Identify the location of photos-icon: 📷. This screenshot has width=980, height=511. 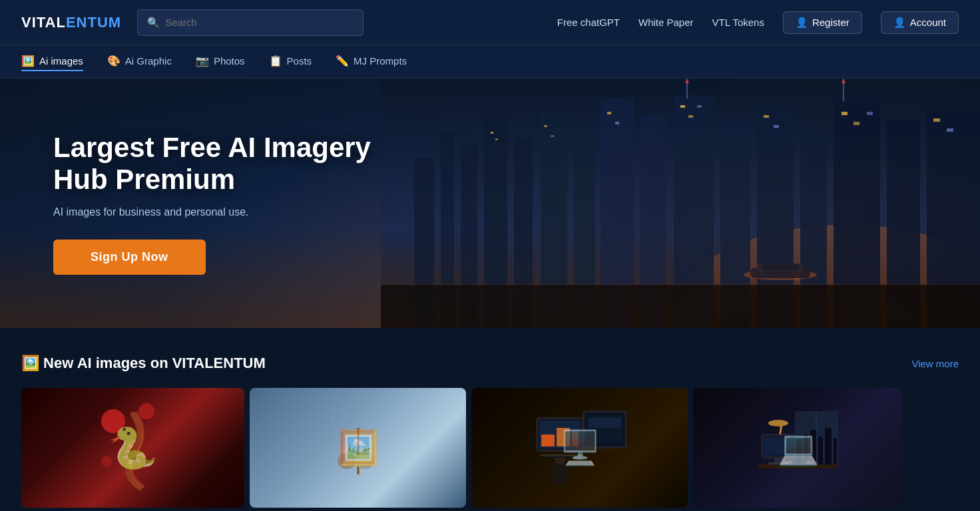
(202, 61).